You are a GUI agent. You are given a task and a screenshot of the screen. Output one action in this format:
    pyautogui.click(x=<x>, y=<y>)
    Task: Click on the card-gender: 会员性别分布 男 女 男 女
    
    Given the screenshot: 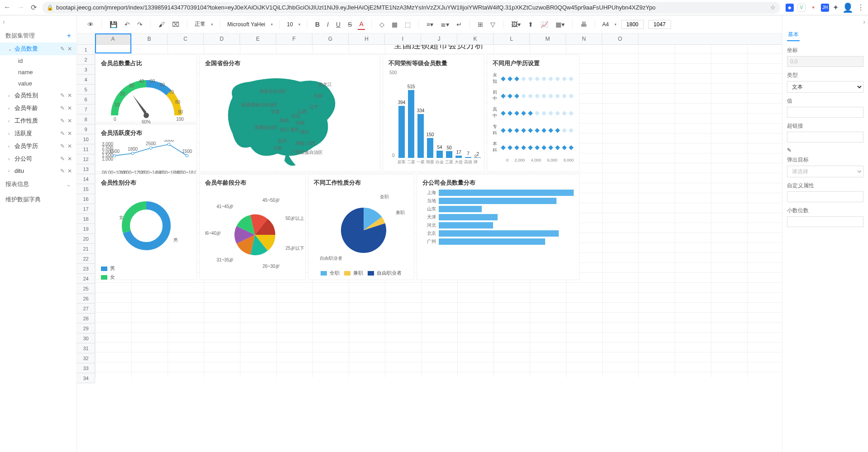 What is the action you would take?
    pyautogui.click(x=146, y=227)
    